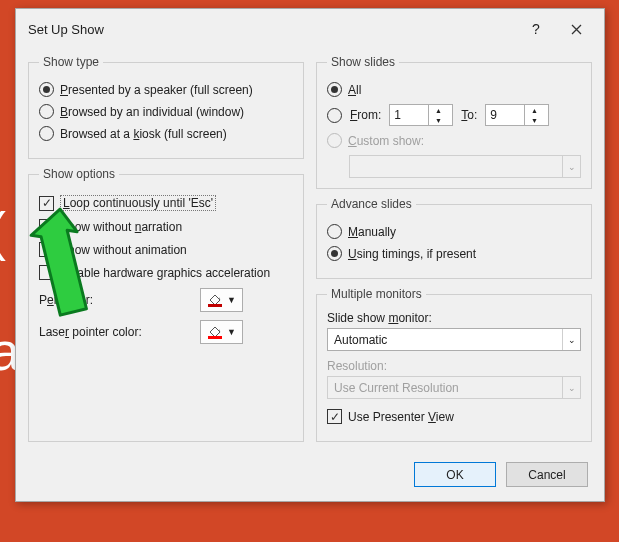 The height and width of the screenshot is (542, 619). Describe the element at coordinates (465, 166) in the screenshot. I see `custom-show-select: ⌄` at that location.